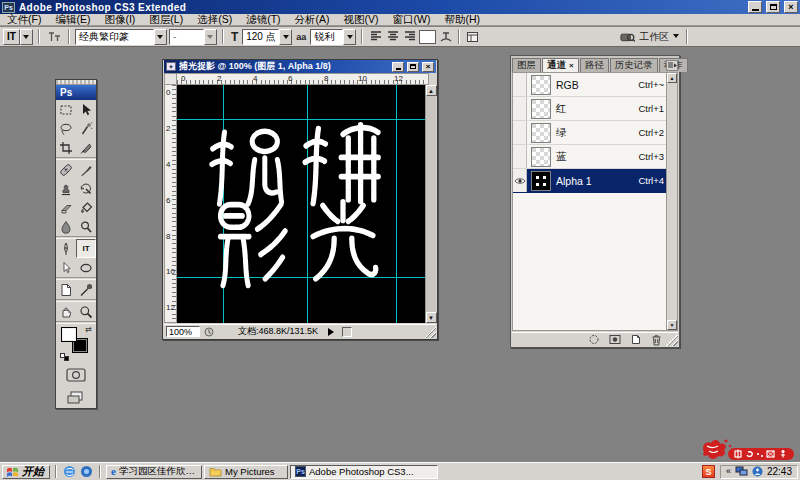 This screenshot has height=480, width=800. I want to click on close-button: ×, so click(791, 7).